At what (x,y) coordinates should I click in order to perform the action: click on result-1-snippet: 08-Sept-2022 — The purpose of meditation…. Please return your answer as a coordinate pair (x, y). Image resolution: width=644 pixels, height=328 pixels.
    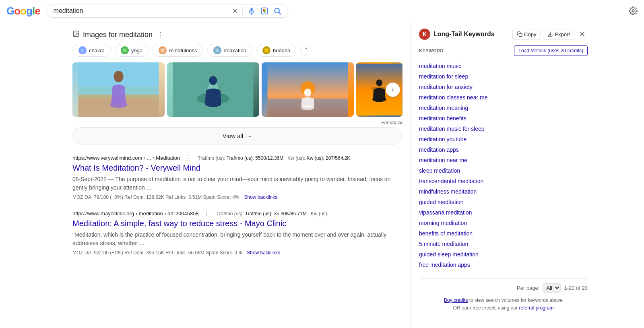
    Looking at the image, I should click on (237, 184).